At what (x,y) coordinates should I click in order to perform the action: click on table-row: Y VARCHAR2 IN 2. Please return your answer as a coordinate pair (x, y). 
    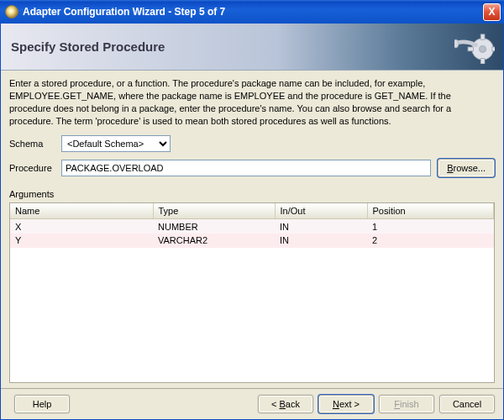
    Looking at the image, I should click on (252, 240).